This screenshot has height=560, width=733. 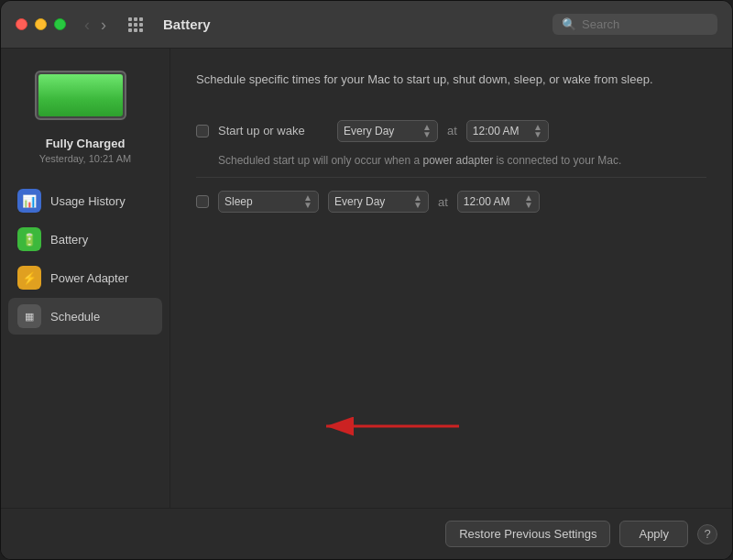 I want to click on sidebar-item-usage-history: 📊 Usage History, so click(x=85, y=201).